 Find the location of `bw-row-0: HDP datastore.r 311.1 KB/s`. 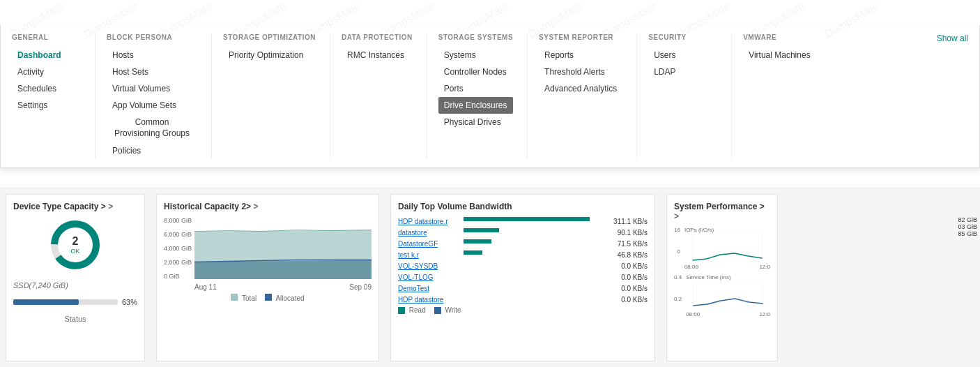

bw-row-0: HDP datastore.r 311.1 KB/s is located at coordinates (523, 221).